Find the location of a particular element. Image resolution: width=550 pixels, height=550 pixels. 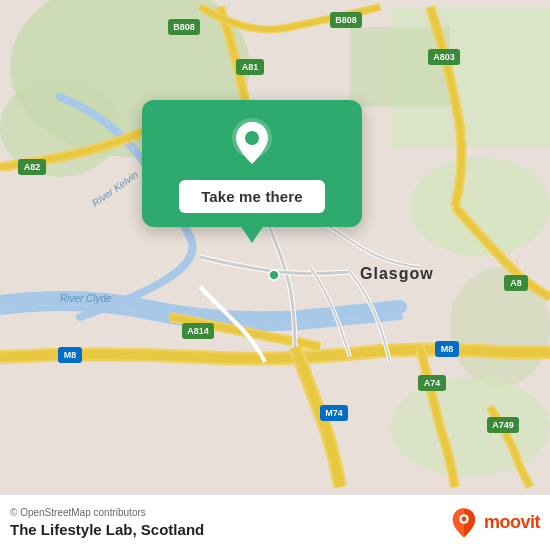

svg-text: River Clyde is located at coordinates (86, 298).